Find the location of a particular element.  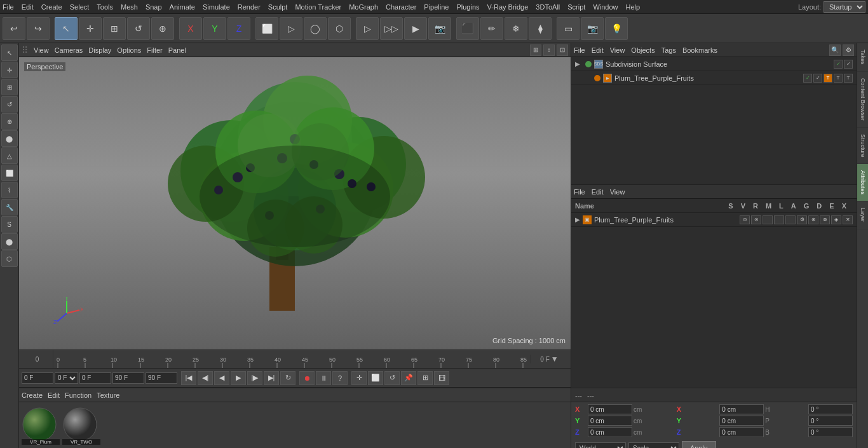

obj-menu-edit: Edit is located at coordinates (597, 50).